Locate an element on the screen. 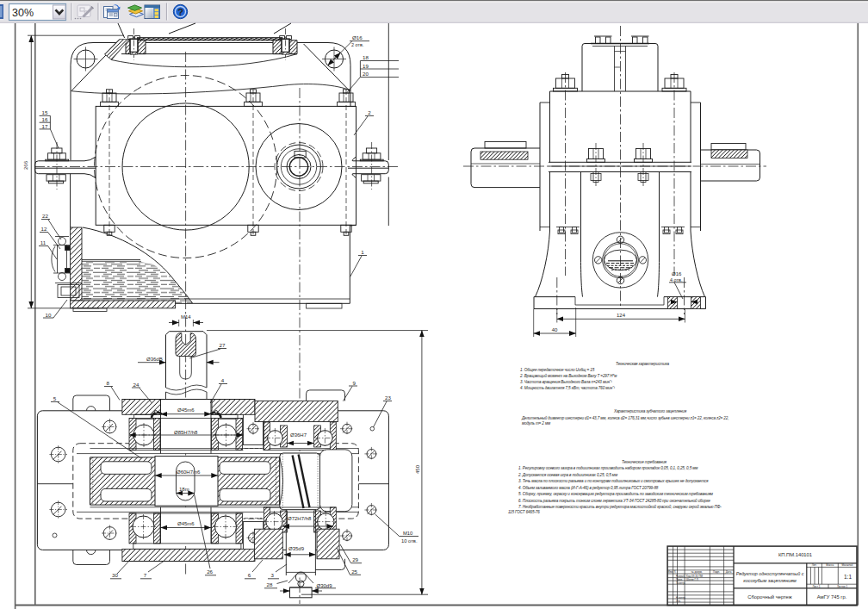 This screenshot has width=868, height=609. svg-text: Технические требования is located at coordinates (644, 462).